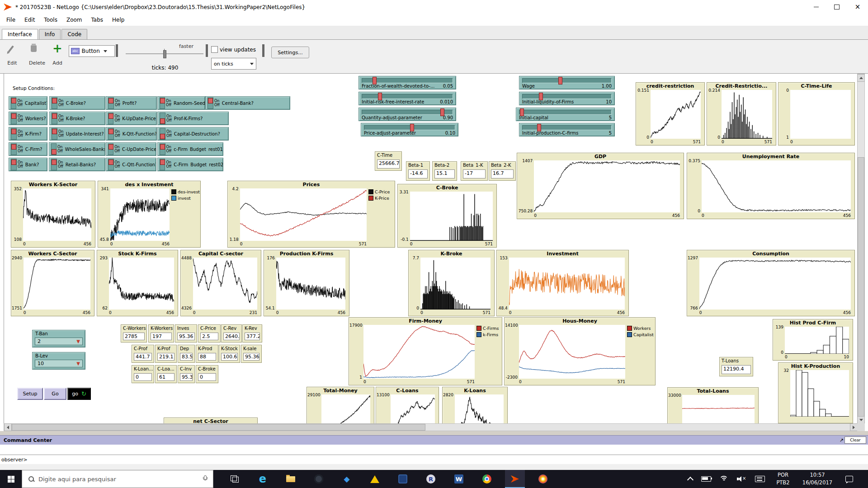 Image resolution: width=868 pixels, height=488 pixels. I want to click on delete-button: Delete, so click(37, 63).